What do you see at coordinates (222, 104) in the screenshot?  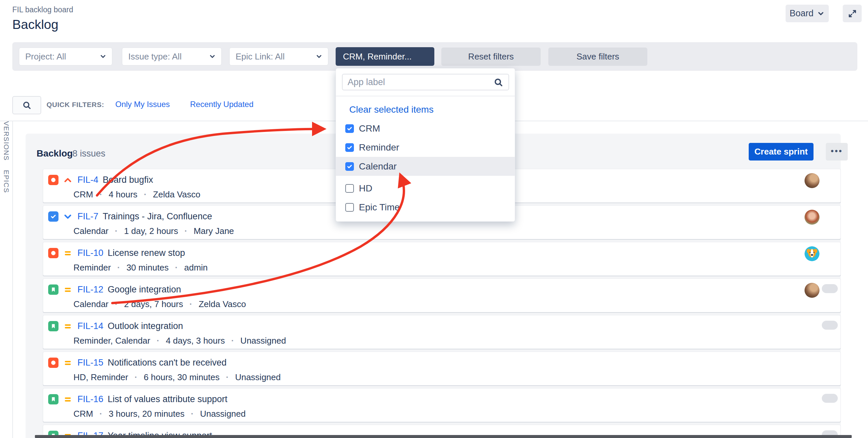 I see `quick-filter-recently-updated: Recently Updated` at bounding box center [222, 104].